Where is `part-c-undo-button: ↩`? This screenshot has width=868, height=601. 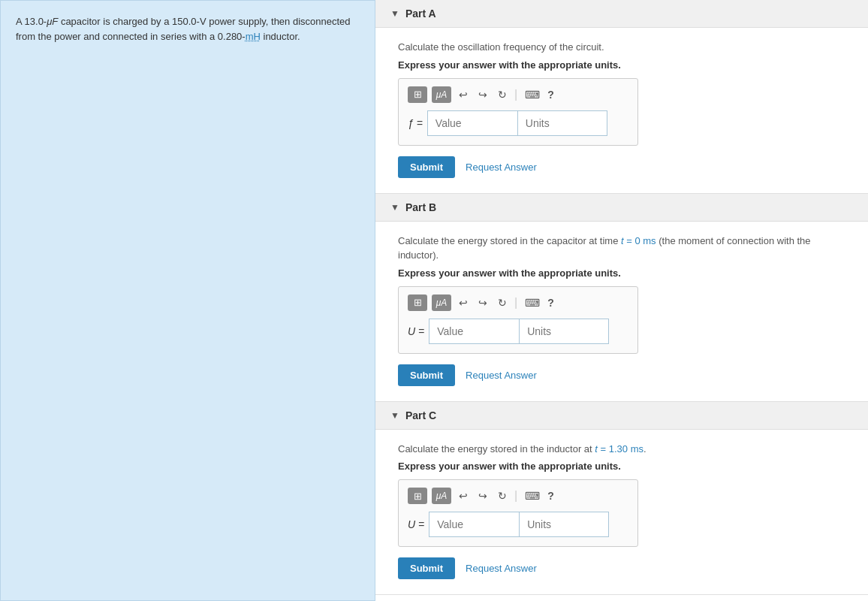 part-c-undo-button: ↩ is located at coordinates (463, 496).